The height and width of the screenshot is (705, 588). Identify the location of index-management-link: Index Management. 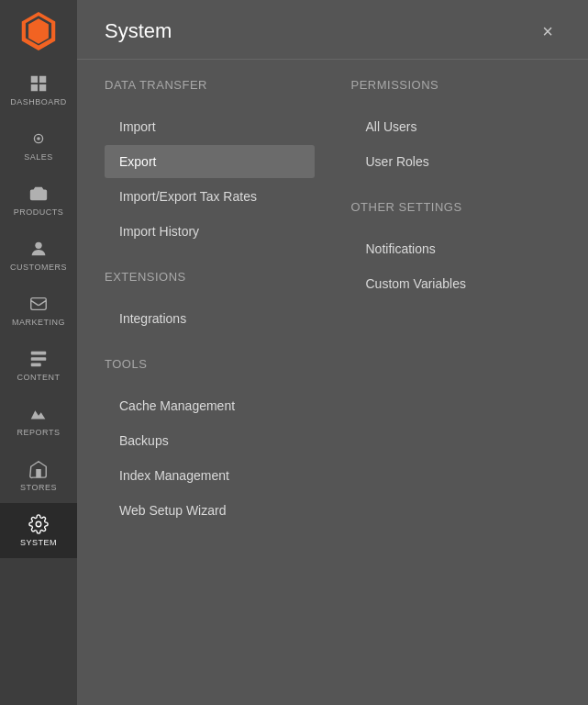
(209, 476).